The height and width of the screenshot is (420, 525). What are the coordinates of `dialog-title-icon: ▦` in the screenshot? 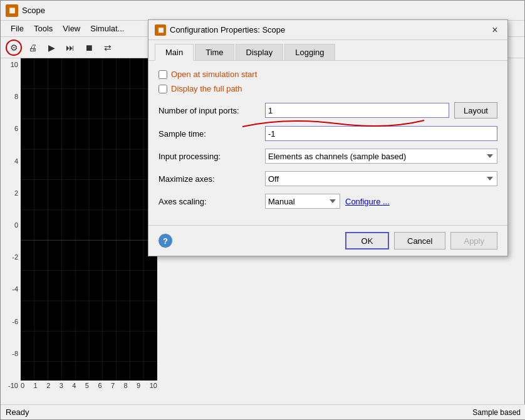 It's located at (160, 30).